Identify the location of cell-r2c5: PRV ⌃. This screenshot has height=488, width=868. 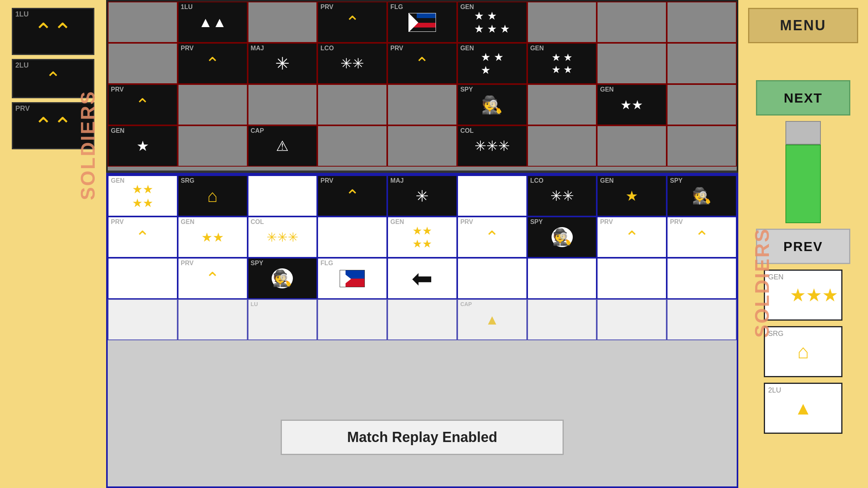
(422, 64).